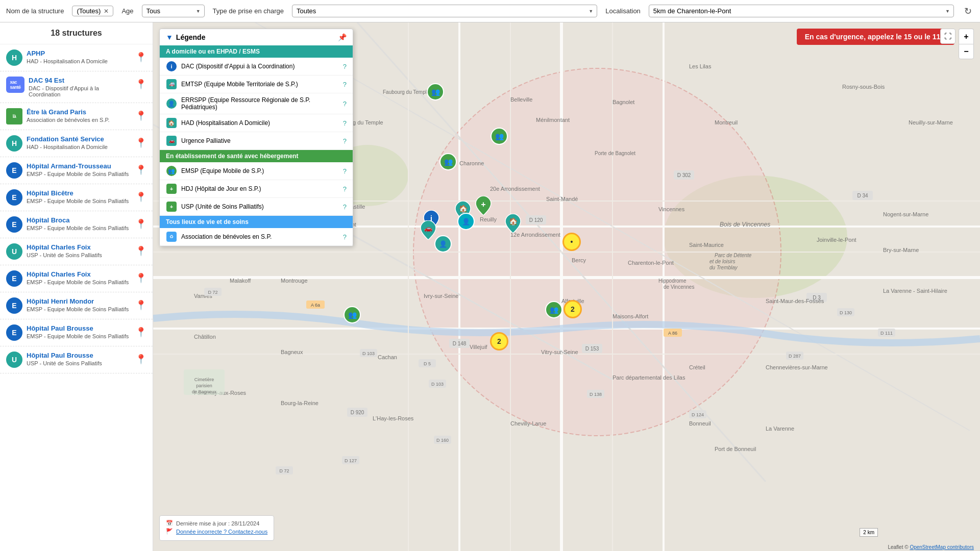 Image resolution: width=980 pixels, height=551 pixels. What do you see at coordinates (79, 166) in the screenshot?
I see `sidebar-item-name: Hôpital Armand-Trousseau` at bounding box center [79, 166].